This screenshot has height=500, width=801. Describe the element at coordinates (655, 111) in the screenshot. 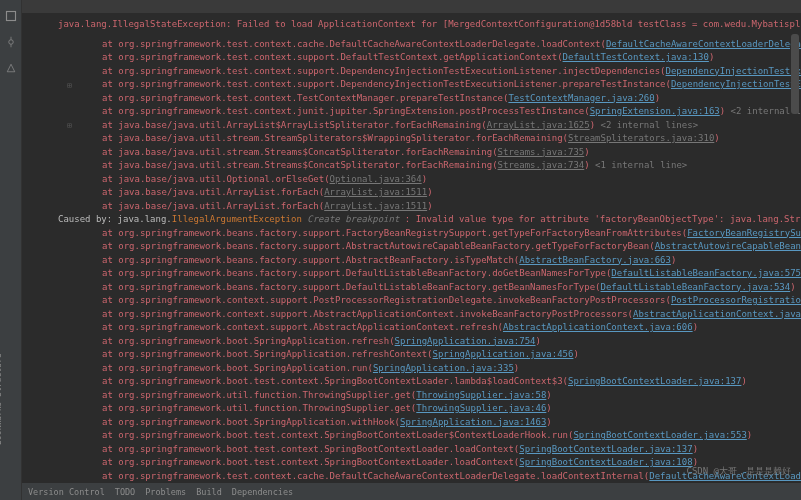

I see `source-link: SpringExtension.java:163` at that location.